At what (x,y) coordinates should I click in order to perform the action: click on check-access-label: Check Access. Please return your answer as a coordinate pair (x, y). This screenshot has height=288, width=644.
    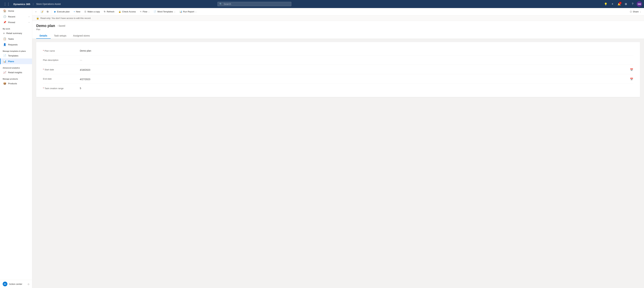
    Looking at the image, I should click on (129, 12).